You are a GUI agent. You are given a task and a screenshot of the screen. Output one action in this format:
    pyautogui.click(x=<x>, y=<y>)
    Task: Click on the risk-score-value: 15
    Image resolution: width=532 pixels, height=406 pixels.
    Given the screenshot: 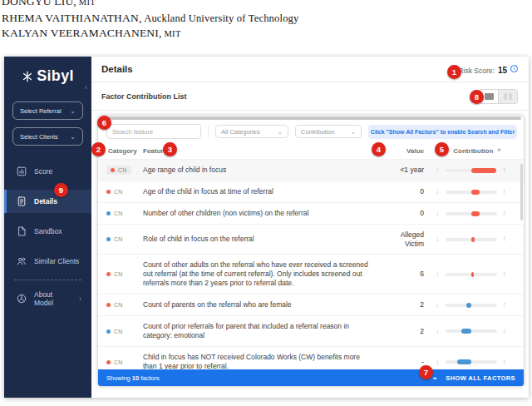 What is the action you would take?
    pyautogui.click(x=502, y=70)
    